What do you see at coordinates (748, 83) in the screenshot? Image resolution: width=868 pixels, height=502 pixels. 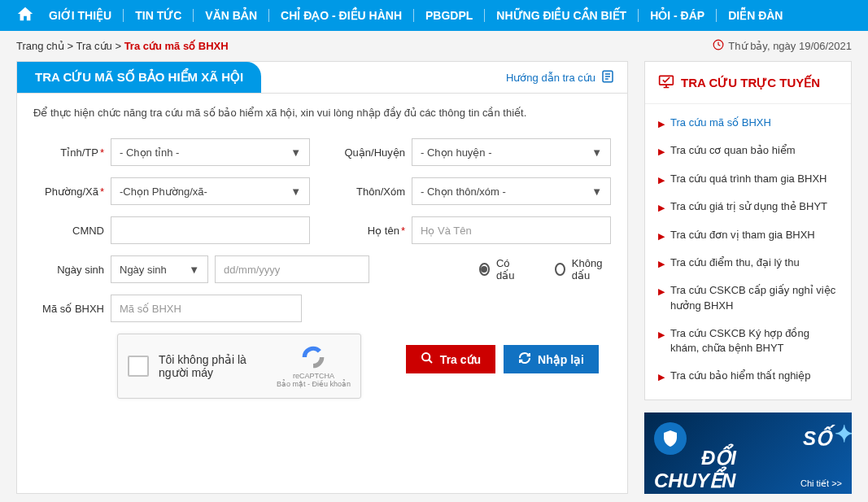 I see `sidebar-title: TRA CỨU TRỰC TUYẾN` at bounding box center [748, 83].